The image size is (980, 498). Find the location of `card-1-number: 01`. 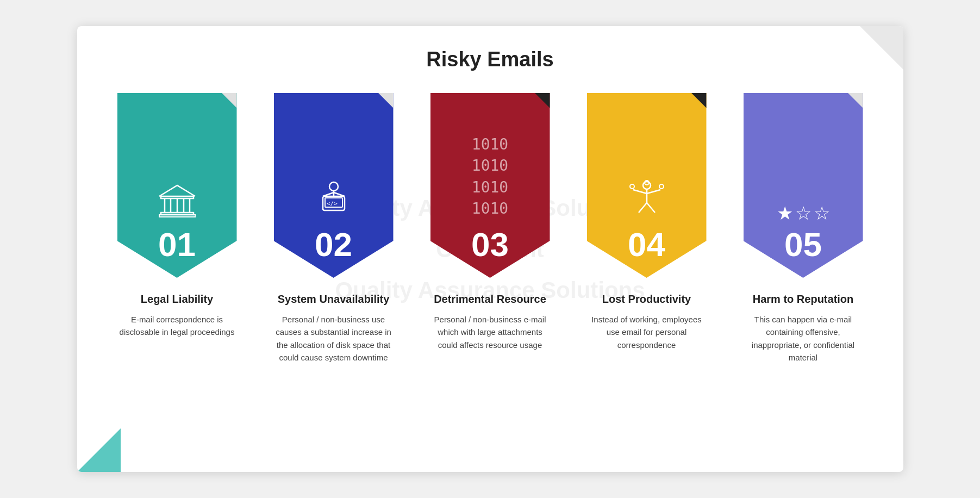

card-1-number: 01 is located at coordinates (177, 245).